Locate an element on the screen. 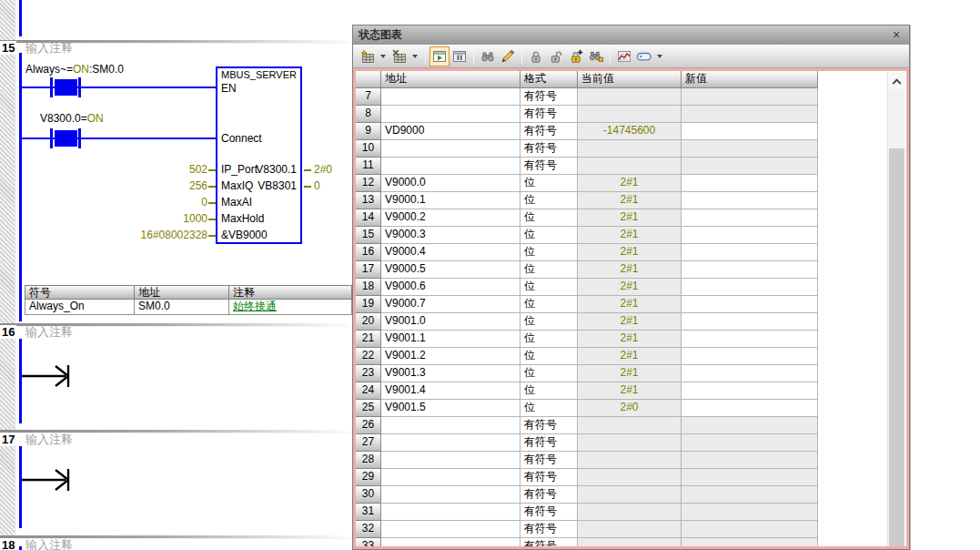 This screenshot has width=980, height=550. address-cell: V9000.4 is located at coordinates (451, 253).